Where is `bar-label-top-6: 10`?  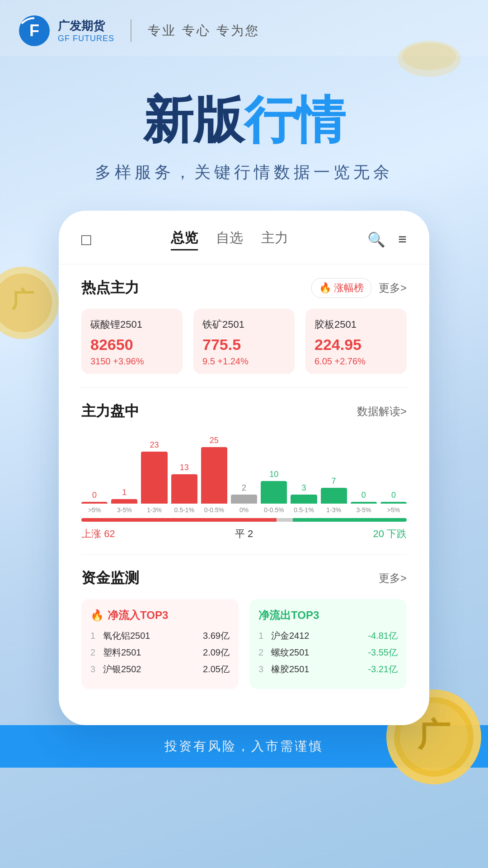 bar-label-top-6: 10 is located at coordinates (274, 475).